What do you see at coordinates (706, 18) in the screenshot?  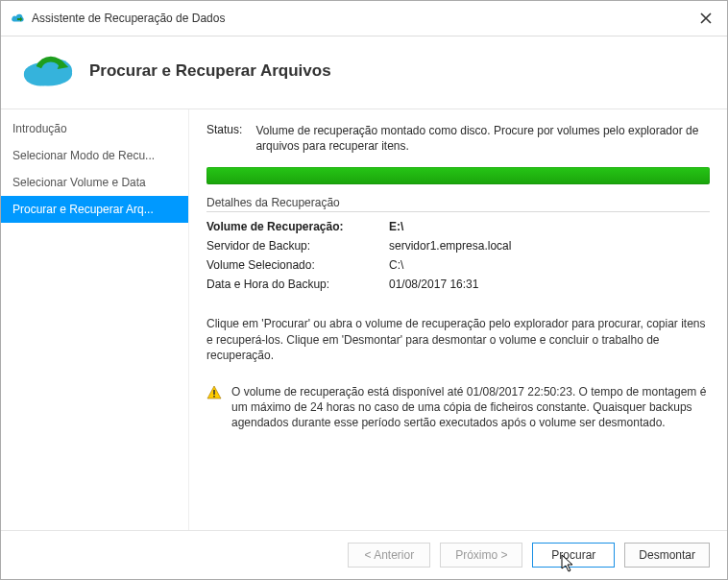 I see `close-button` at bounding box center [706, 18].